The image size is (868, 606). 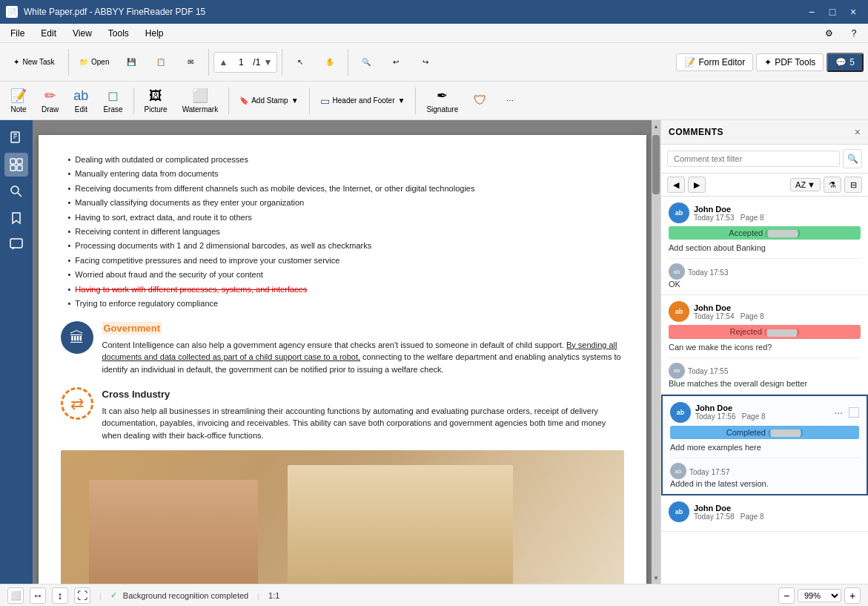 I want to click on fit-width-button: ↔, so click(x=38, y=596).